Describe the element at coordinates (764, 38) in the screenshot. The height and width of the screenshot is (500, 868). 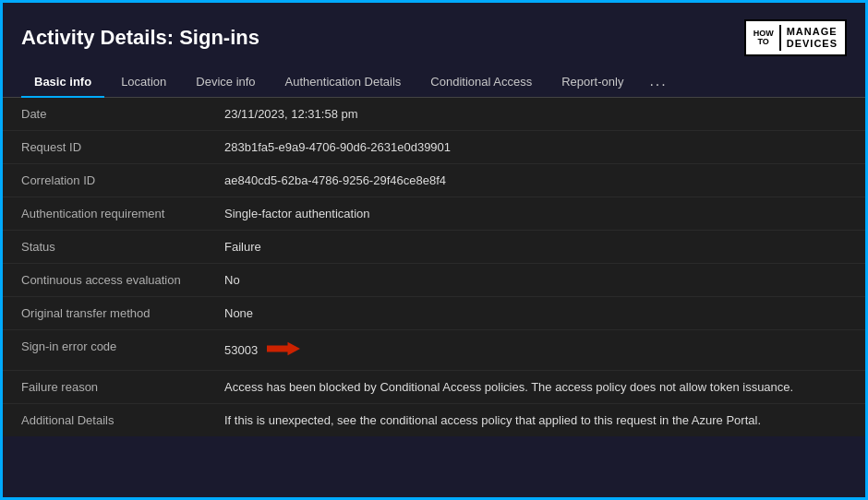
I see `logo-how-to: HOW TO` at that location.